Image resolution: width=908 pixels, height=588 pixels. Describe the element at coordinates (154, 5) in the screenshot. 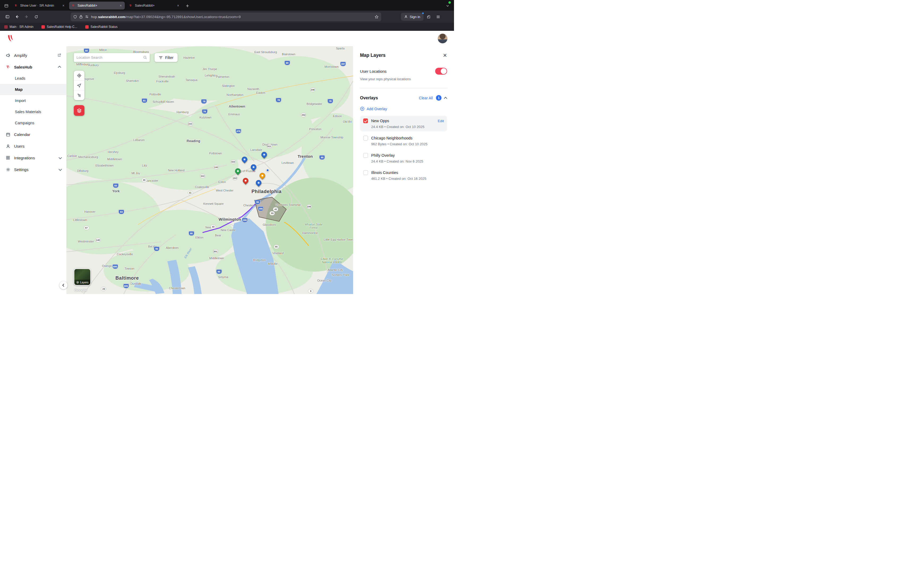

I see `browser-tab: SalesRabbit+ ×` at that location.